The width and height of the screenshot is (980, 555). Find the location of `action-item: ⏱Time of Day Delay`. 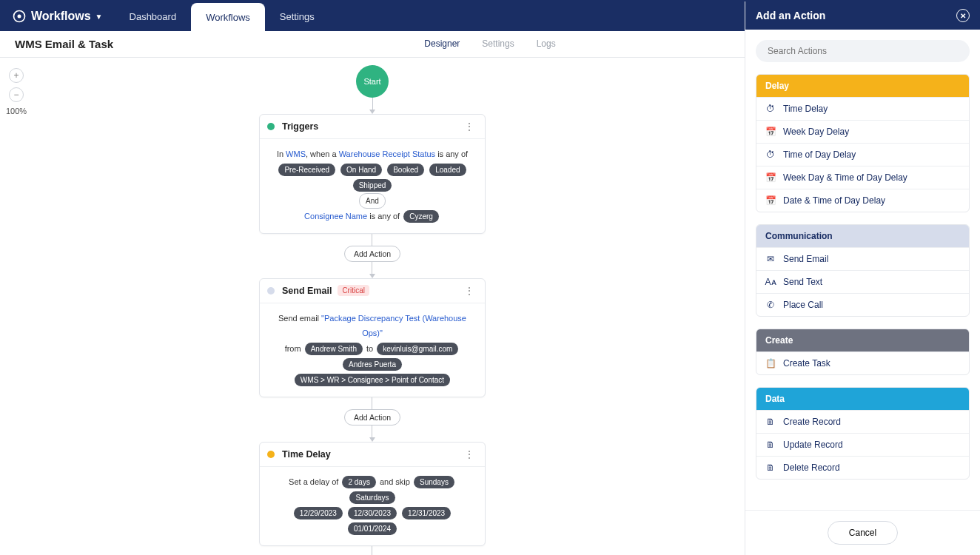

action-item: ⏱Time of Day Delay is located at coordinates (863, 154).